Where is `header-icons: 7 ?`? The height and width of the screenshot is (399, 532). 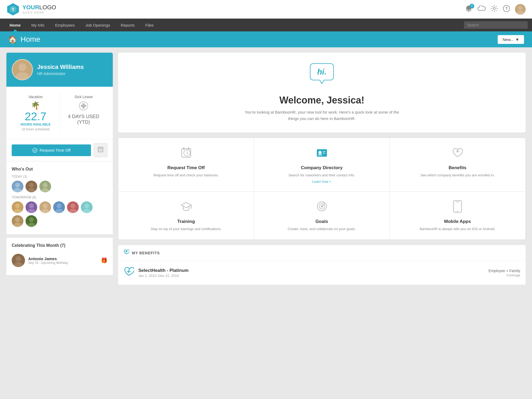
header-icons: 7 ? is located at coordinates (495, 9).